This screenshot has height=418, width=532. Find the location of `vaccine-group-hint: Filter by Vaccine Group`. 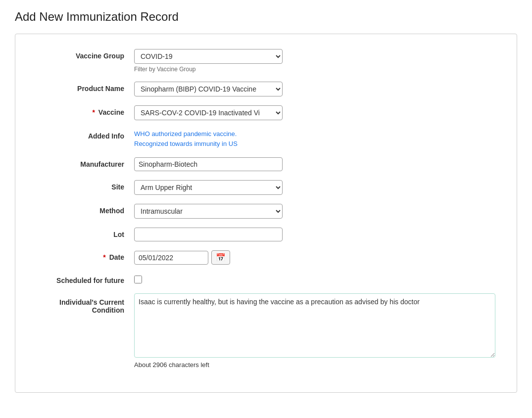

vaccine-group-hint: Filter by Vaccine Group is located at coordinates (238, 69).